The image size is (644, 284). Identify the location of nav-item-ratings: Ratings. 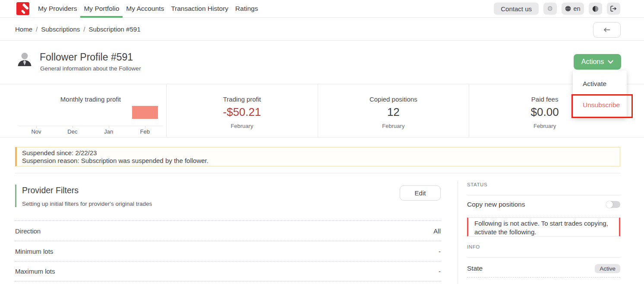
(247, 9).